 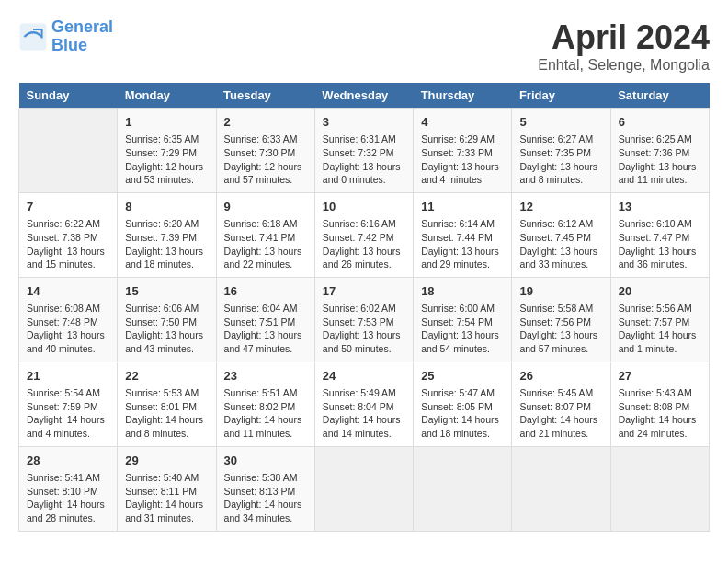 What do you see at coordinates (166, 376) in the screenshot?
I see `day-number: 22` at bounding box center [166, 376].